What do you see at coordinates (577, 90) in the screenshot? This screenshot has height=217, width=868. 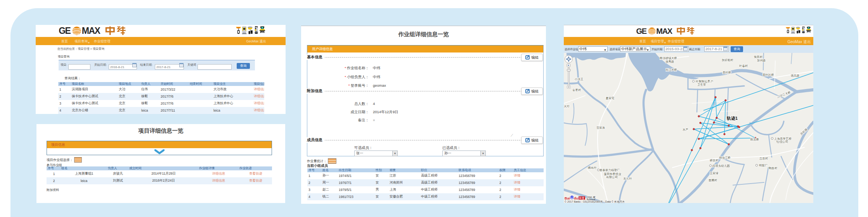 I see `svg-text: 金星村` at bounding box center [577, 90].